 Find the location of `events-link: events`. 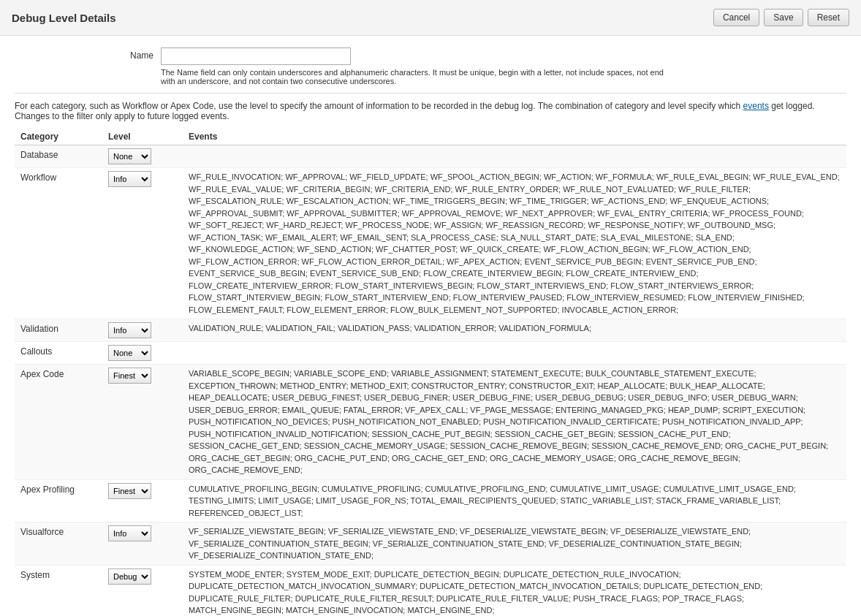

events-link: events is located at coordinates (756, 106).